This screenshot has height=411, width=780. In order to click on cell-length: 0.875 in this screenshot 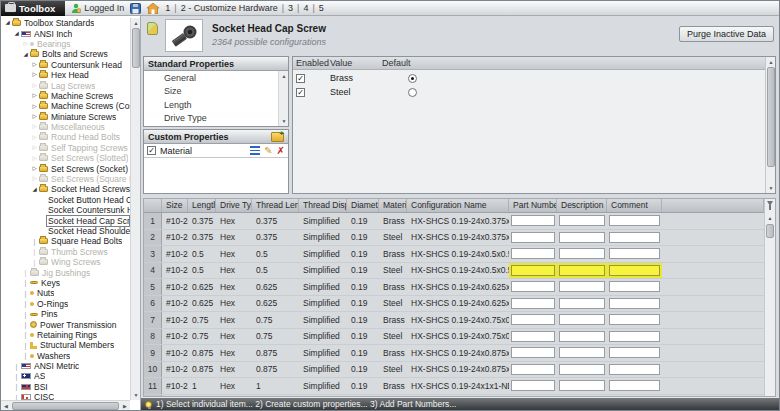, I will do `click(202, 353)`.